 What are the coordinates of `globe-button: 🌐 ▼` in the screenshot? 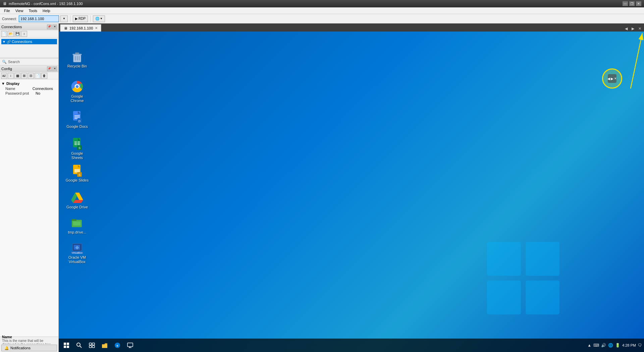 It's located at (99, 19).